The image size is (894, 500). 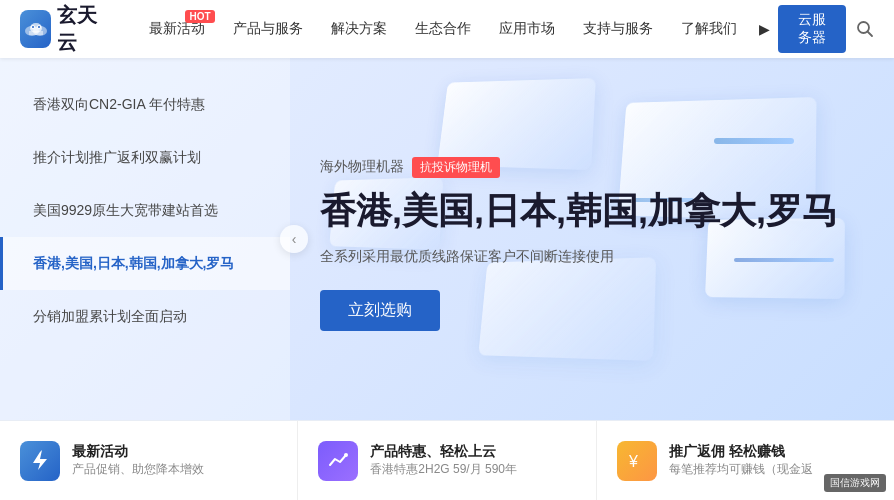 What do you see at coordinates (145, 158) in the screenshot?
I see `sidebar-item-1: 推介计划推广返利双赢计划` at bounding box center [145, 158].